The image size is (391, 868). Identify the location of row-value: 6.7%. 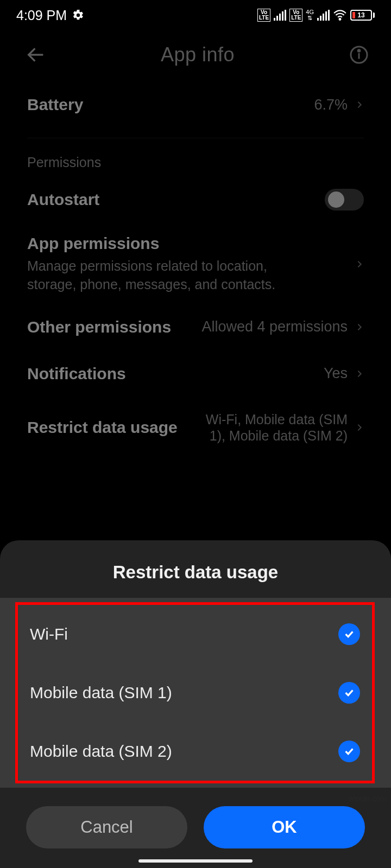
(339, 105).